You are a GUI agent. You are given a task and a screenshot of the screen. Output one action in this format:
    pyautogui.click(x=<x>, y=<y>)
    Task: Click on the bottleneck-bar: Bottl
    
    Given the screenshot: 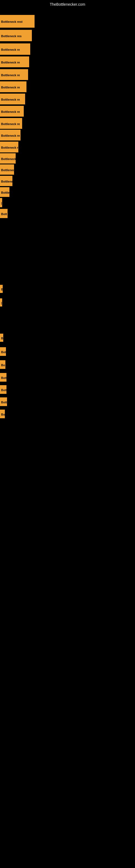 What is the action you would take?
    pyautogui.click(x=3, y=390)
    